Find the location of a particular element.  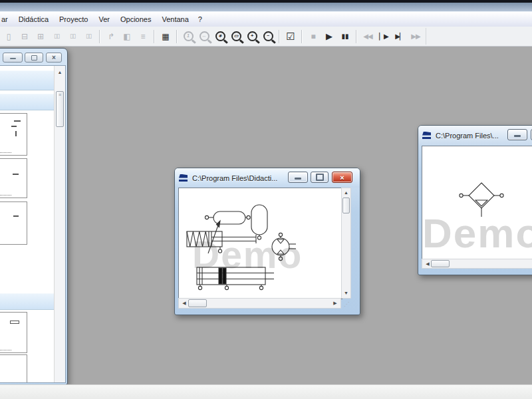

scroll-right-icon: ▶ is located at coordinates (335, 303).